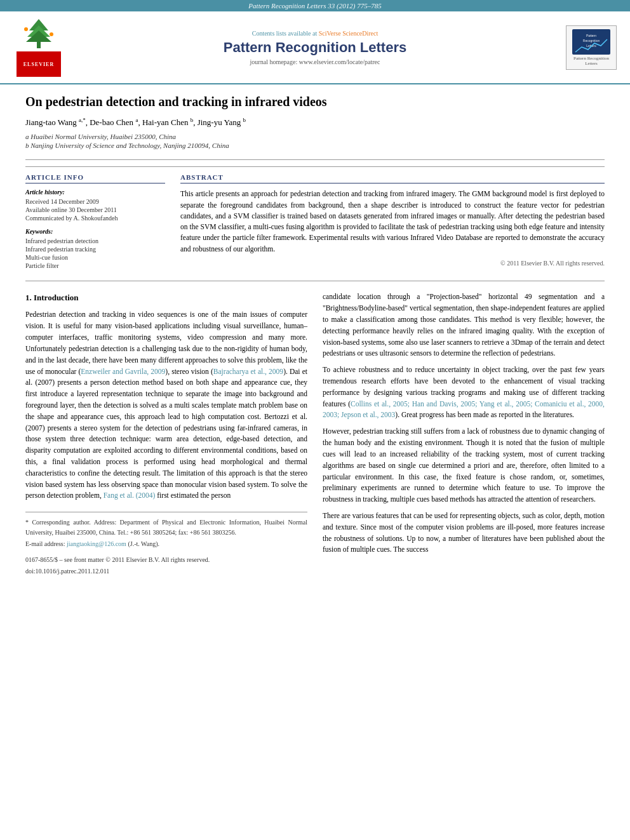 This screenshot has height=840, width=630. I want to click on article-history-label: Article history:, so click(95, 192).